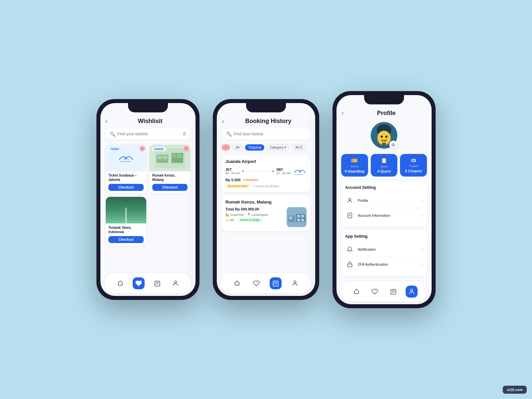 This screenshot has height=399, width=532. What do you see at coordinates (414, 160) in the screenshot?
I see `coupon-icon: 🎟` at bounding box center [414, 160].